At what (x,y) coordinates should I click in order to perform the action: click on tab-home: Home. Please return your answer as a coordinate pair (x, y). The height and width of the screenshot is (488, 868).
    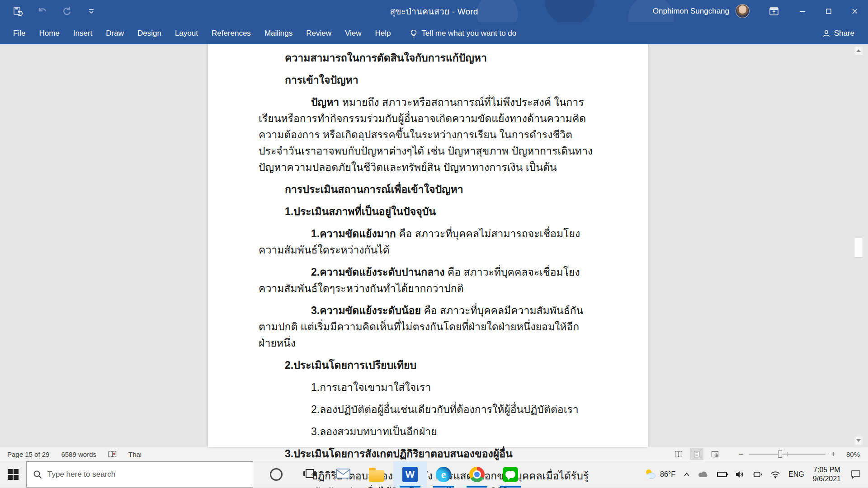
    Looking at the image, I should click on (49, 33).